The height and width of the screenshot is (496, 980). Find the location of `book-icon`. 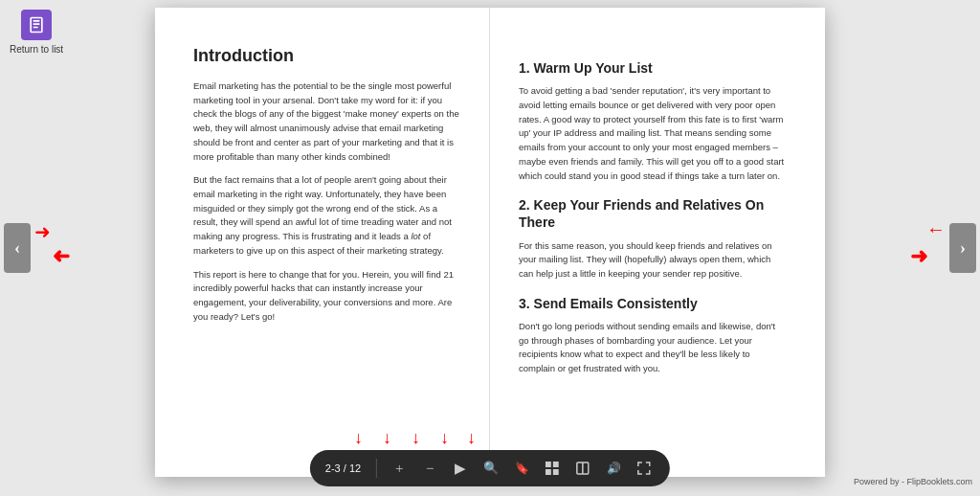

book-icon is located at coordinates (36, 25).